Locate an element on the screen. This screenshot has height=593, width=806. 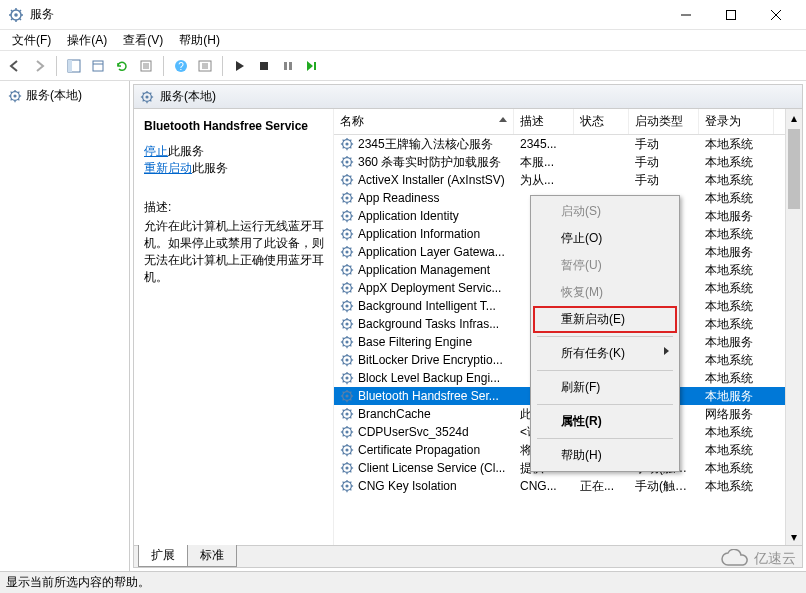
status-text: 显示当前所选内容的帮助。 is located at coordinates (78, 582).